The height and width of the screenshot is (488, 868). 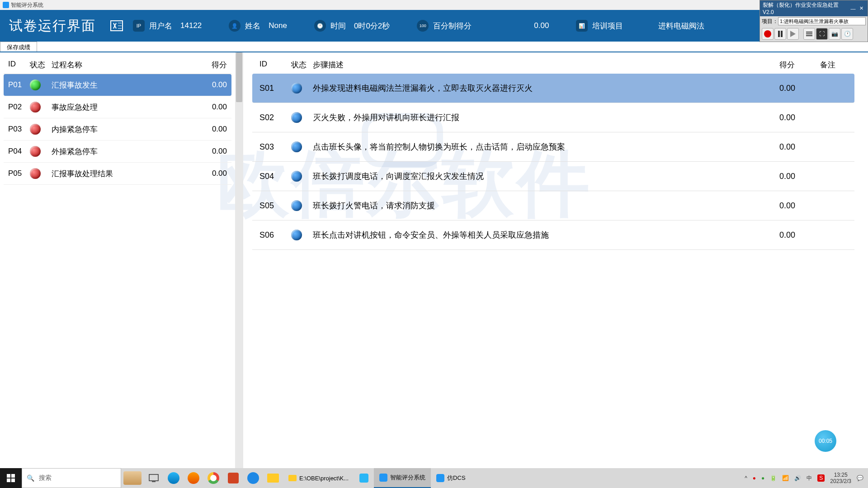 I want to click on recorder-project-row: 项目：, so click(x=814, y=21).